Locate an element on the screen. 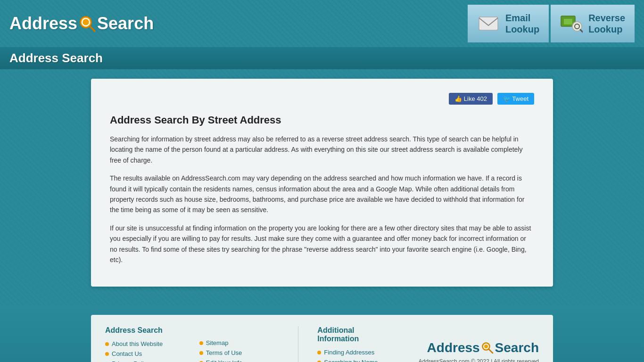  footer-col3-heading: Additional Information is located at coordinates (357, 335).